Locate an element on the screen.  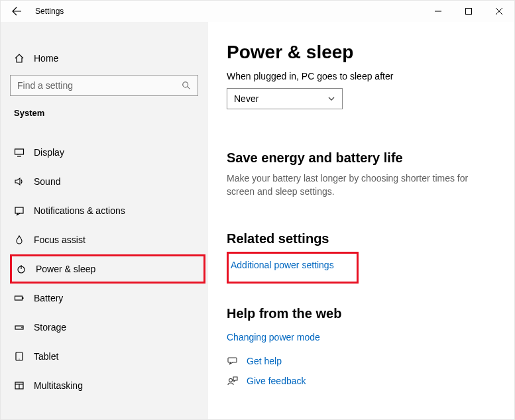
sidebar-item-label: Battery is located at coordinates (48, 298).